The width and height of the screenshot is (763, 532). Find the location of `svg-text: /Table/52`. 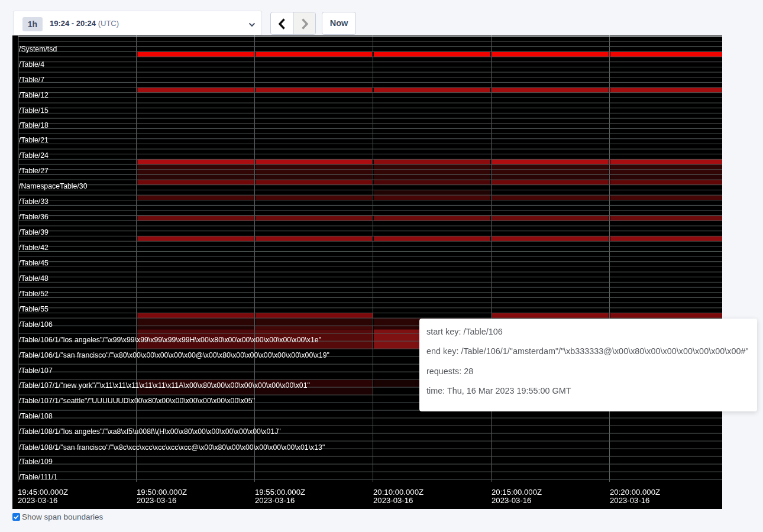

svg-text: /Table/52 is located at coordinates (34, 294).